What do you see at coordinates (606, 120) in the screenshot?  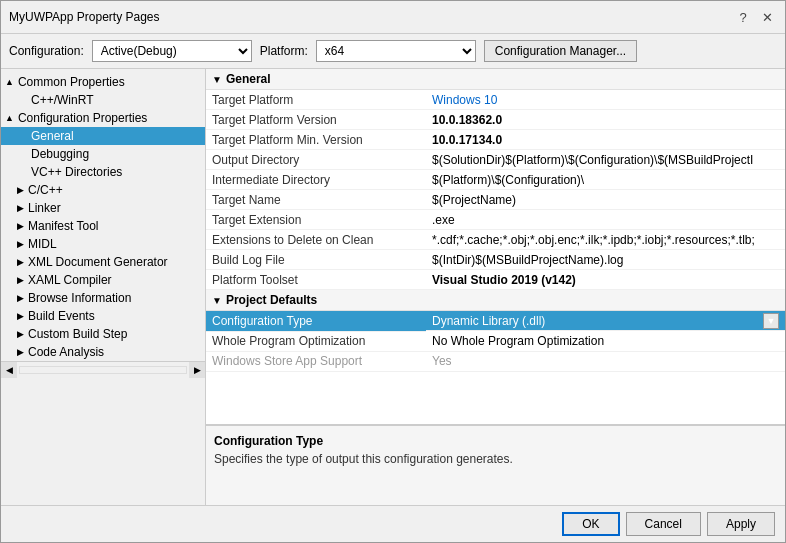 I see `prop-value-target-platform-ver: 10.0.18362.0` at bounding box center [606, 120].